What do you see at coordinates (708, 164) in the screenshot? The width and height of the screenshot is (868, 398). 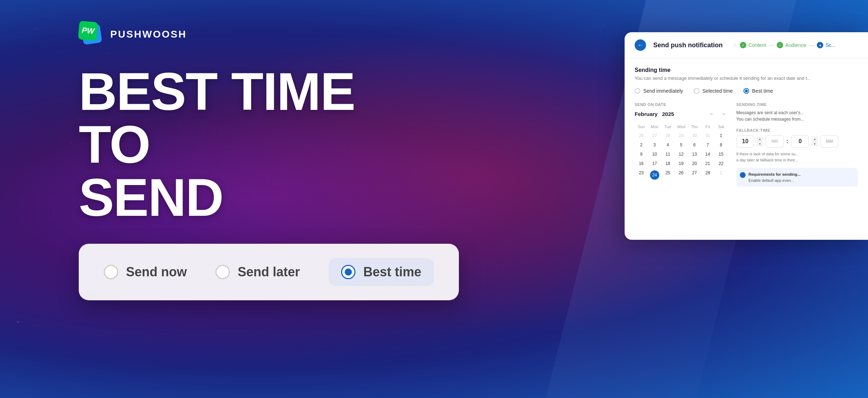 I see `cal-day-21: 21` at bounding box center [708, 164].